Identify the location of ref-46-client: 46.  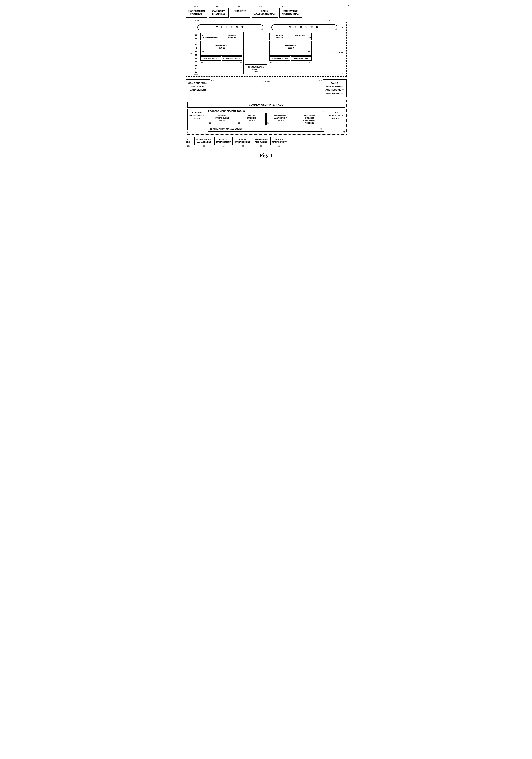
(202, 62).